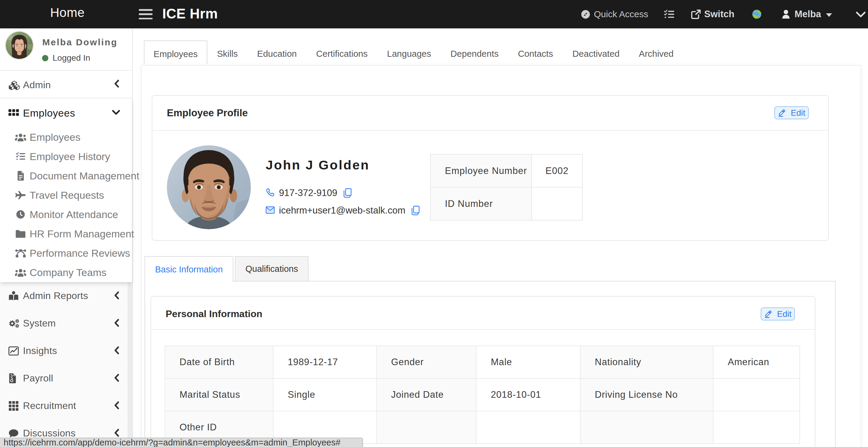 The image size is (868, 447). I want to click on tab-education: Education, so click(277, 52).